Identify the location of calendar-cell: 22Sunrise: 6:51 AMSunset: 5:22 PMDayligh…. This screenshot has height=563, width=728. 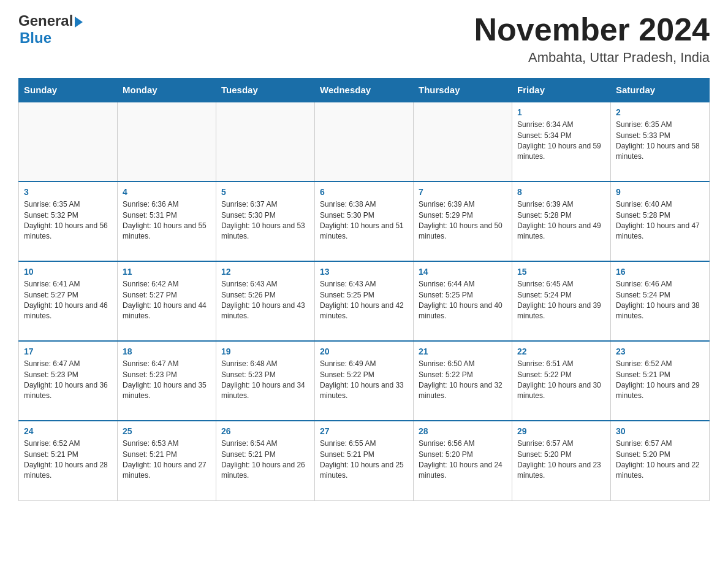
(561, 381).